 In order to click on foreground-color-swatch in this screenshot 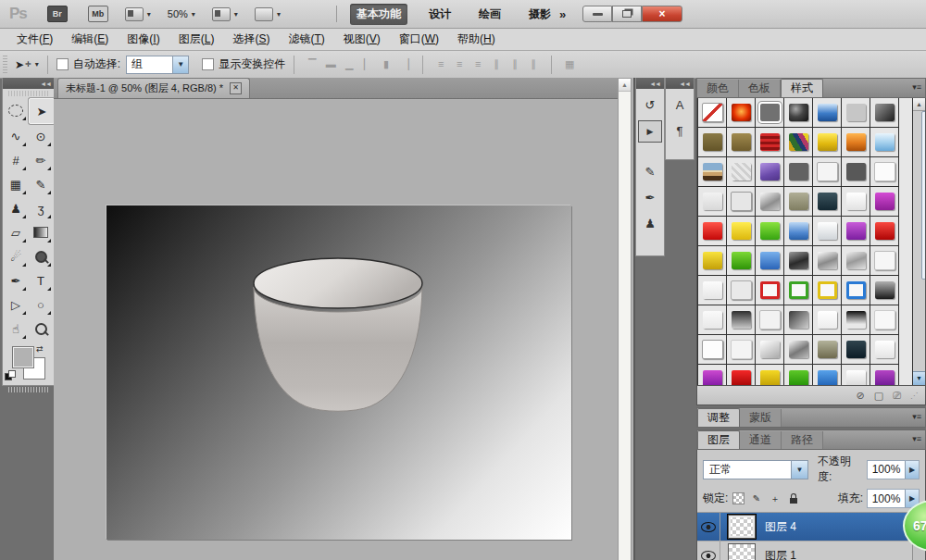, I will do `click(23, 357)`.